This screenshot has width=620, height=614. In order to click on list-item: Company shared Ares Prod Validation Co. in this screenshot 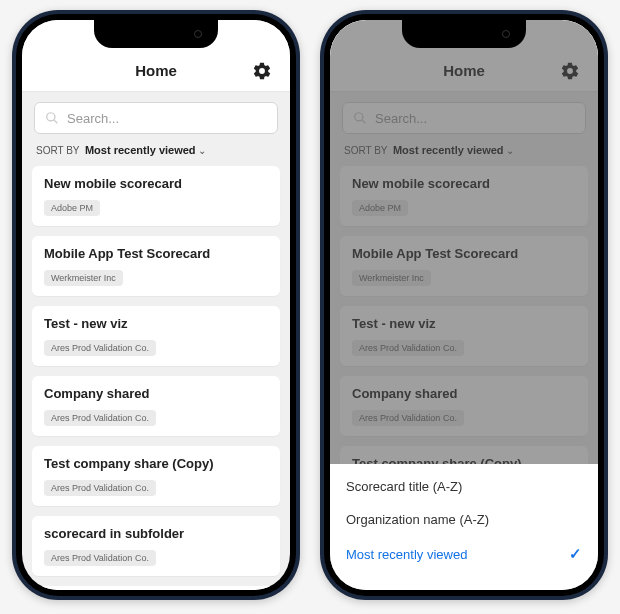, I will do `click(156, 406)`.